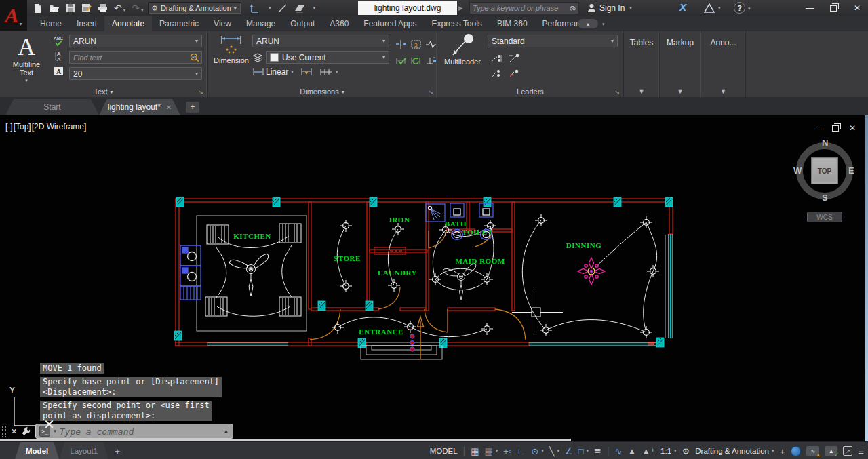 This screenshot has width=868, height=459. What do you see at coordinates (117, 450) in the screenshot?
I see `new-layout-button: +` at bounding box center [117, 450].